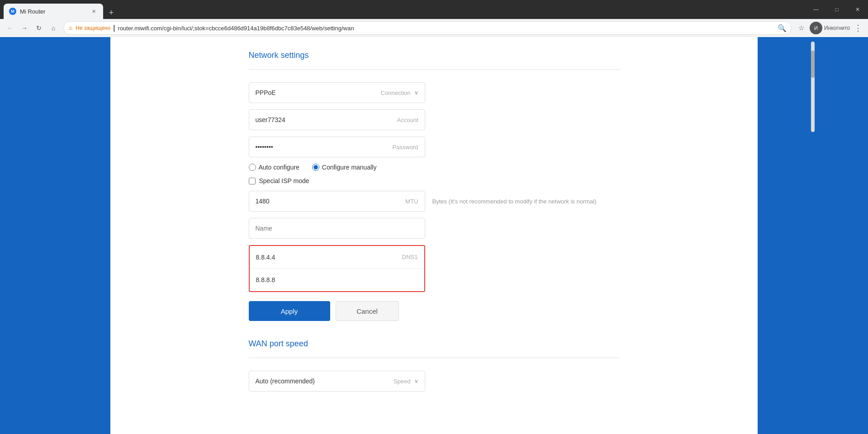 This screenshot has width=868, height=434. Describe the element at coordinates (402, 382) in the screenshot. I see `speed-label: Speed` at that location.